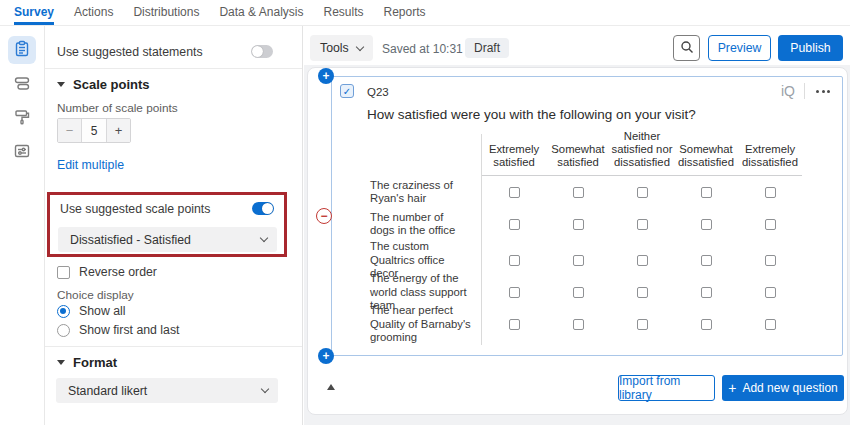  I want to click on nav-tab-survey: Survey, so click(34, 12).